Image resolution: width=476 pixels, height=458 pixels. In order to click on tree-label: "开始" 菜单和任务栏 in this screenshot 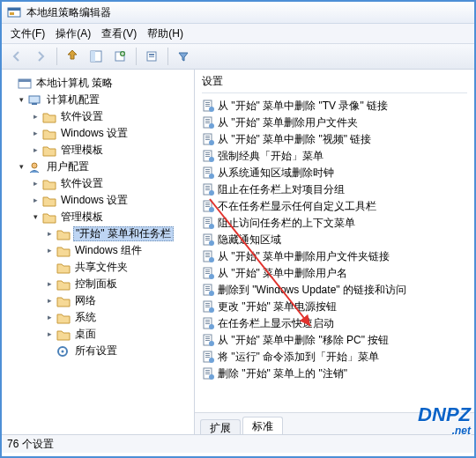, I will do `click(123, 233)`.